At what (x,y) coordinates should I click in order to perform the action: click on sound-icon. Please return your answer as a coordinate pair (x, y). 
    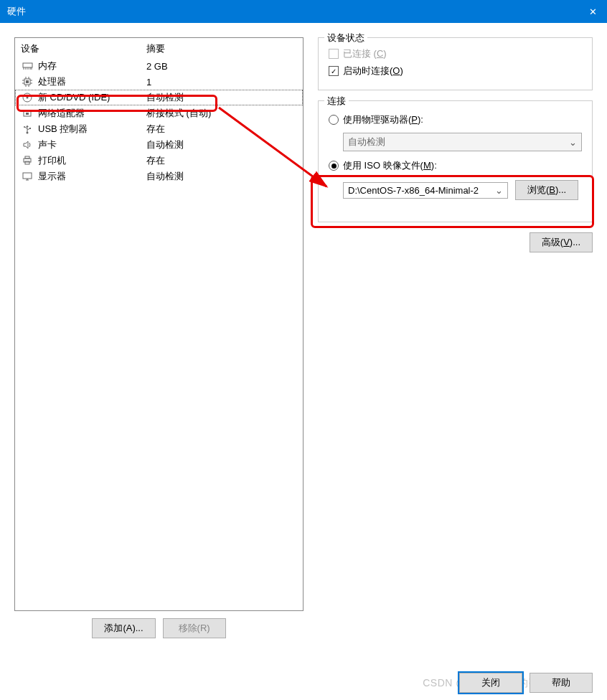
    Looking at the image, I should click on (27, 145).